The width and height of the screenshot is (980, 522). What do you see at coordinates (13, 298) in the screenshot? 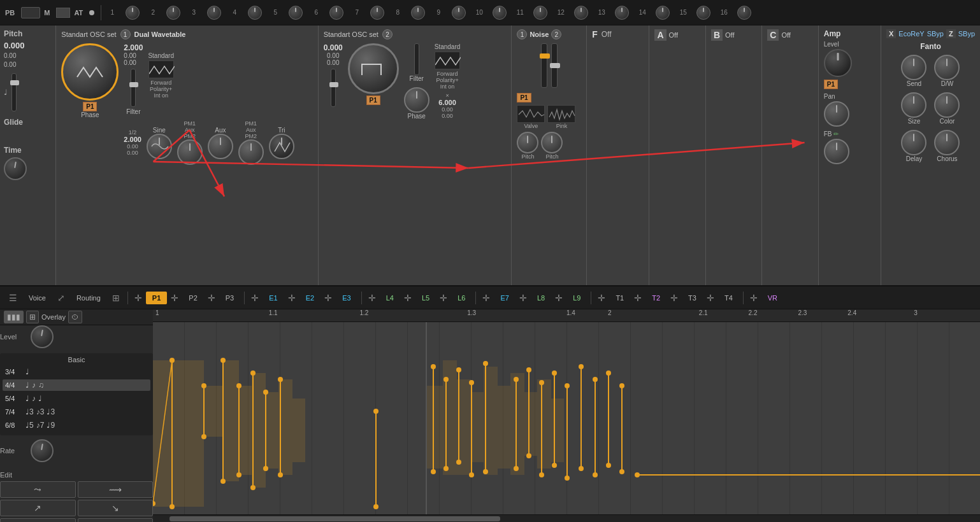
I see `menu-icon: ☰` at bounding box center [13, 298].